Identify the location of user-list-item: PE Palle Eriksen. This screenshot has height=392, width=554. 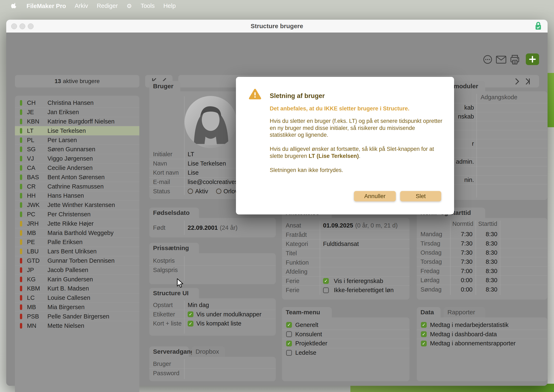
(77, 242).